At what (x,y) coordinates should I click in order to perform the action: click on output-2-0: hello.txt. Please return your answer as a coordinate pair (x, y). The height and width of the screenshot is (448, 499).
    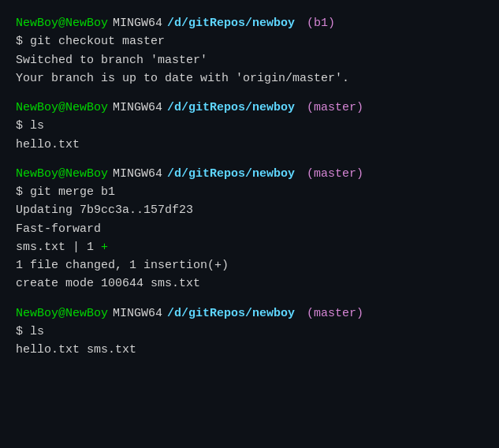
    Looking at the image, I should click on (249, 145).